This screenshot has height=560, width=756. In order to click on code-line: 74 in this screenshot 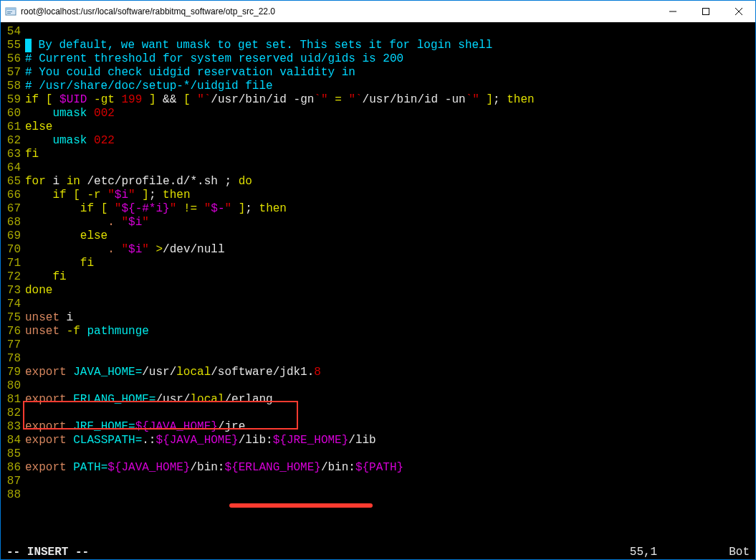, I will do `click(378, 304)`.